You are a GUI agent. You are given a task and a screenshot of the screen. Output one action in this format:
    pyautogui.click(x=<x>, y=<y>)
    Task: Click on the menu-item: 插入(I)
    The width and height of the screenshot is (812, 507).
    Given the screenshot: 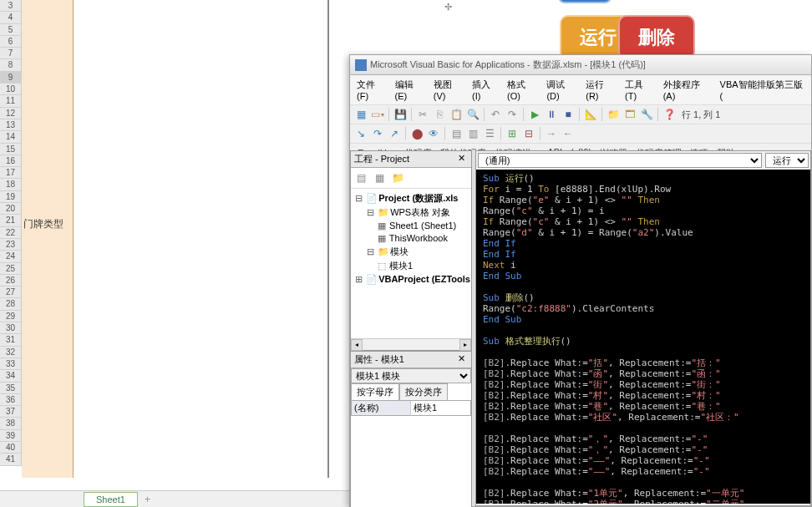 What is the action you would take?
    pyautogui.click(x=485, y=90)
    